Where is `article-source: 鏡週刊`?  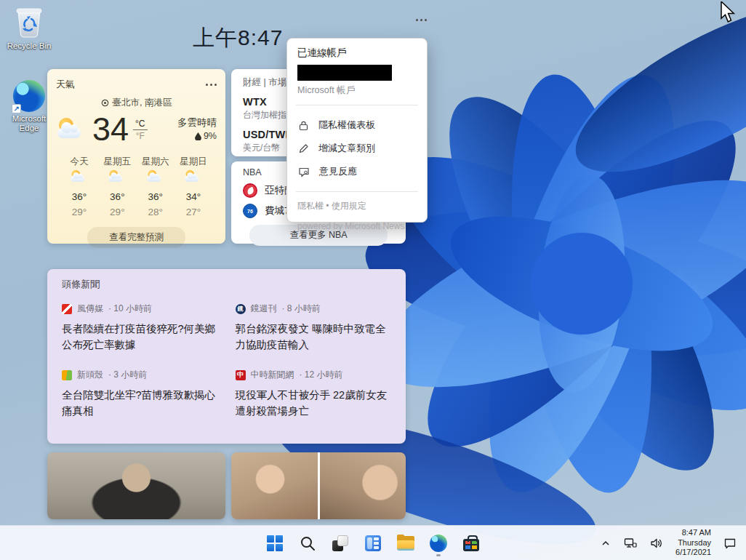
article-source: 鏡週刊 is located at coordinates (264, 308).